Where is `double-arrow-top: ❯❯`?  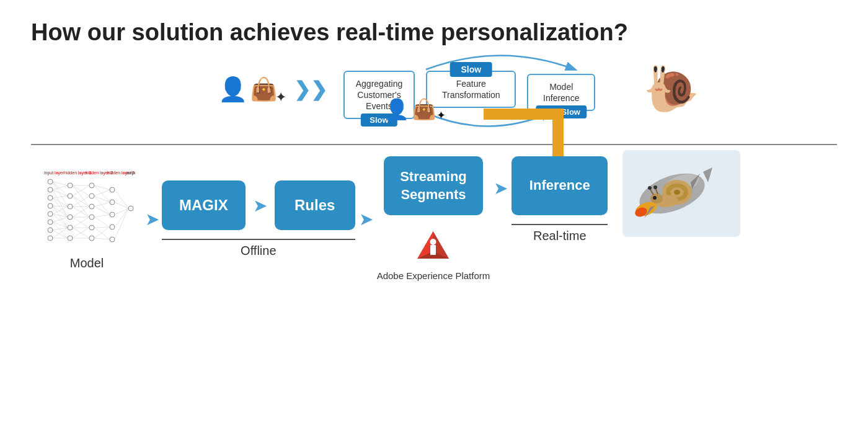
double-arrow-top: ❯❯ is located at coordinates (311, 89).